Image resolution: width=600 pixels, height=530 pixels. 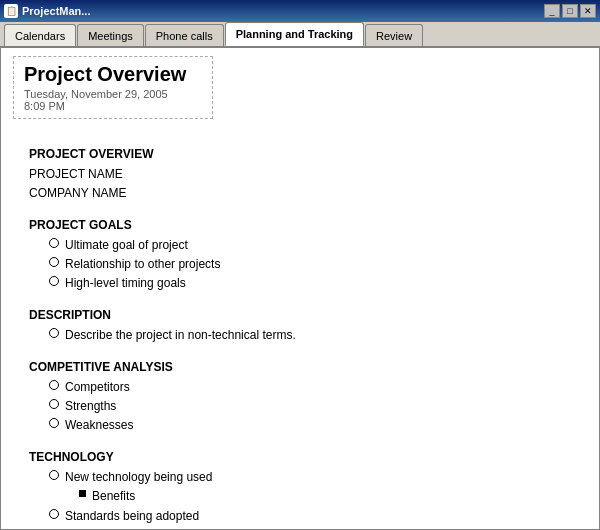 I want to click on document-title: Project Overview, so click(x=113, y=74).